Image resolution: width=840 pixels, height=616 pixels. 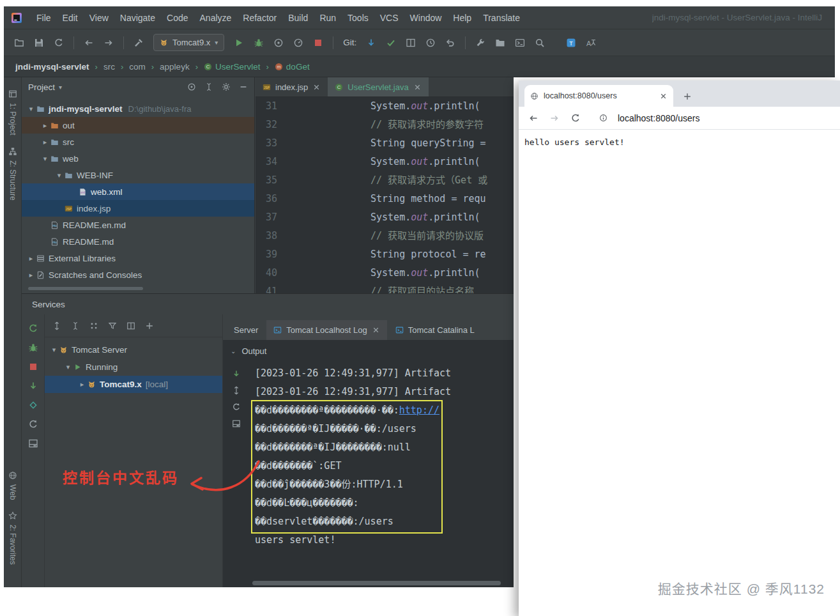 What do you see at coordinates (52, 66) in the screenshot?
I see `breadcrumb-jndi-mysql-servlet: jndi-mysql-servlet` at bounding box center [52, 66].